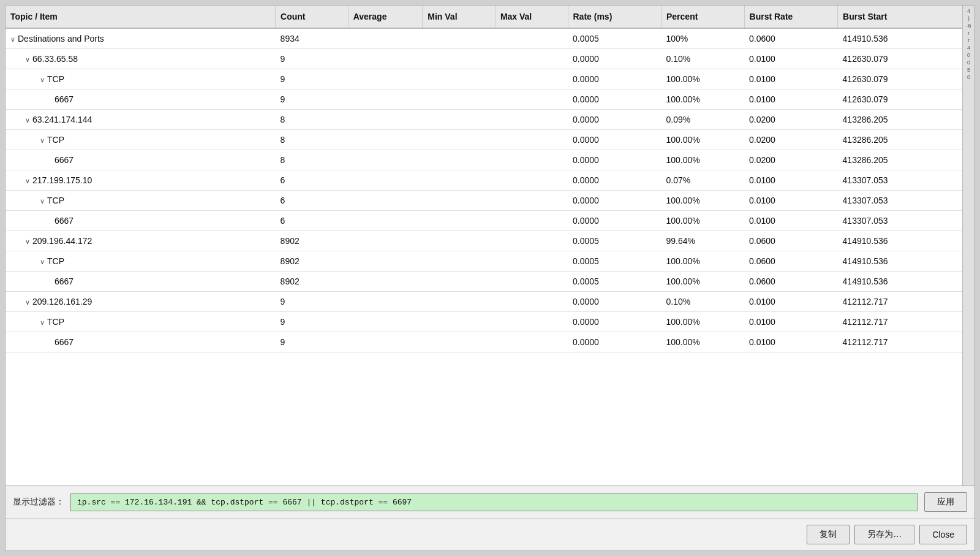  Describe the element at coordinates (943, 535) in the screenshot. I see `close-button: Close` at that location.